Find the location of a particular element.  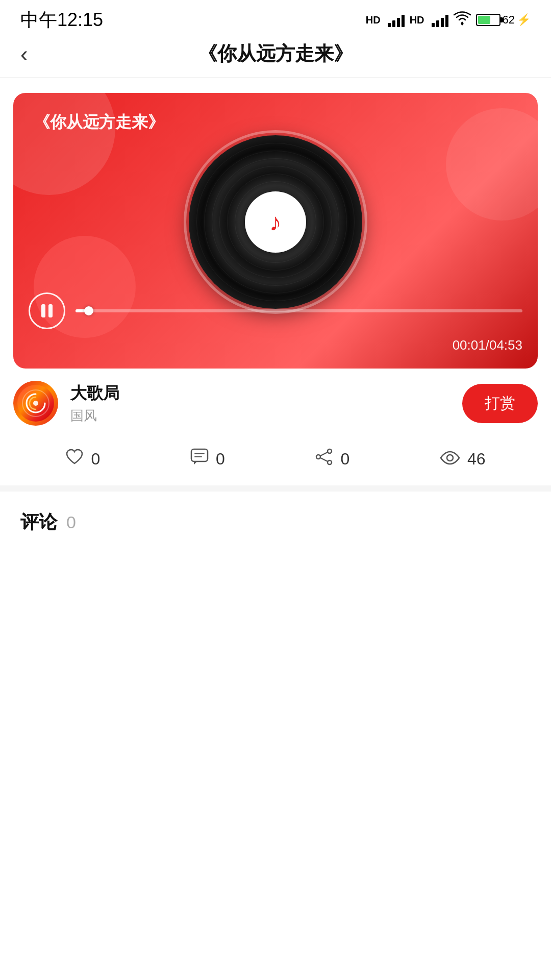

hd-label-2: HD is located at coordinates (417, 20).